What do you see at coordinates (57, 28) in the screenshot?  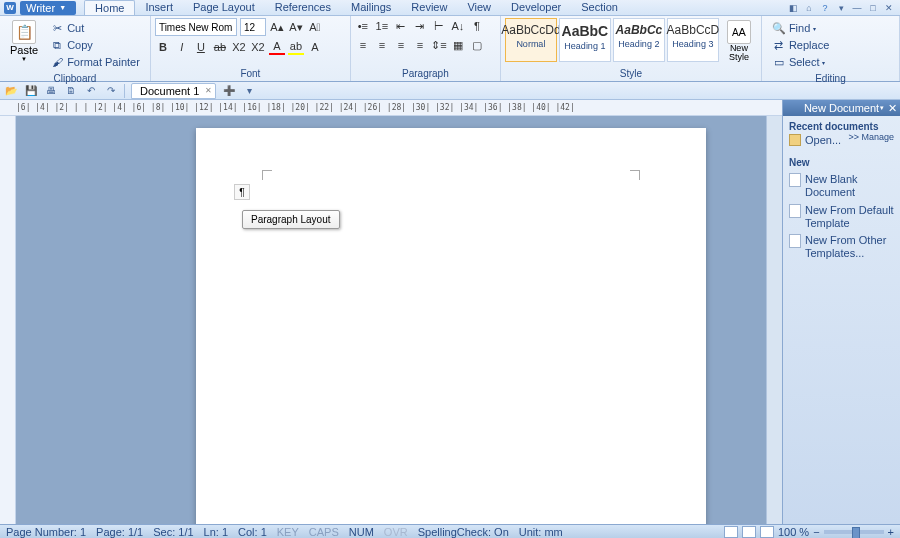 I see `cut-icon: ✂` at bounding box center [57, 28].